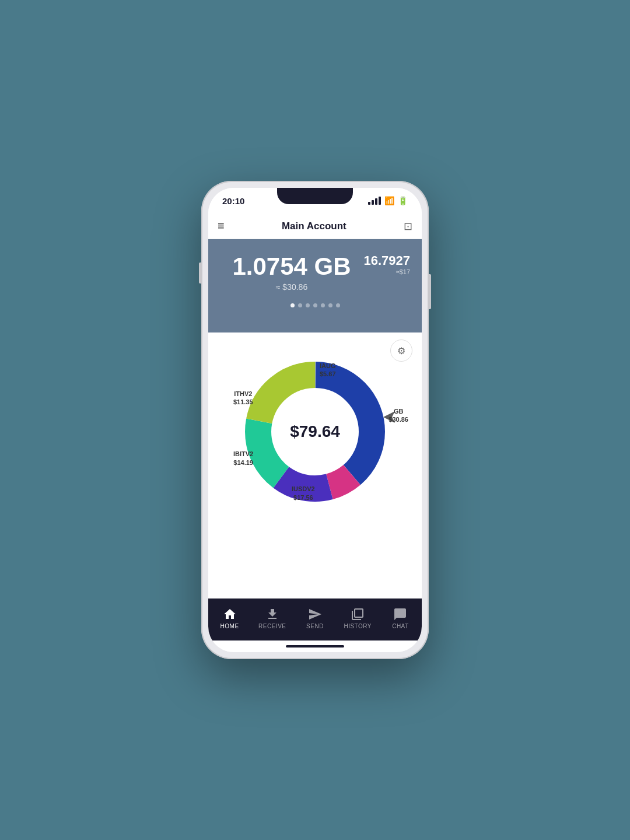  What do you see at coordinates (388, 201) in the screenshot?
I see `status-icons: 📶 🔋` at bounding box center [388, 201].